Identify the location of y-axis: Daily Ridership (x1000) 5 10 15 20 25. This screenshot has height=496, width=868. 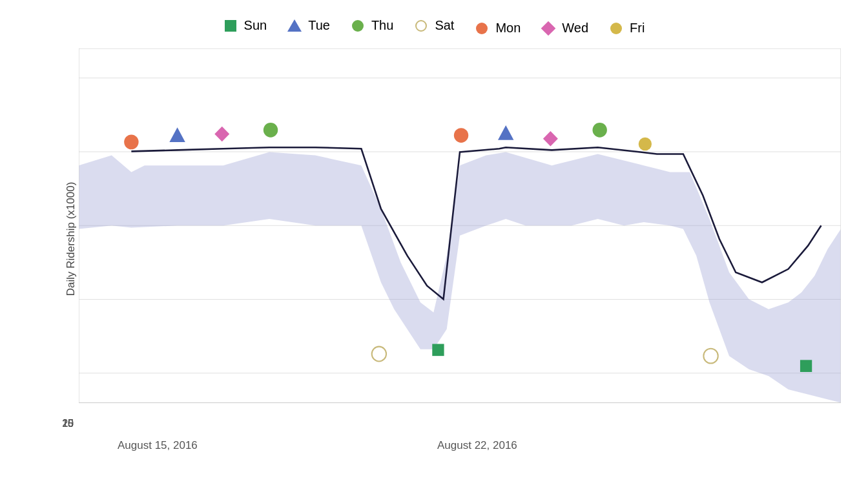
(50, 239).